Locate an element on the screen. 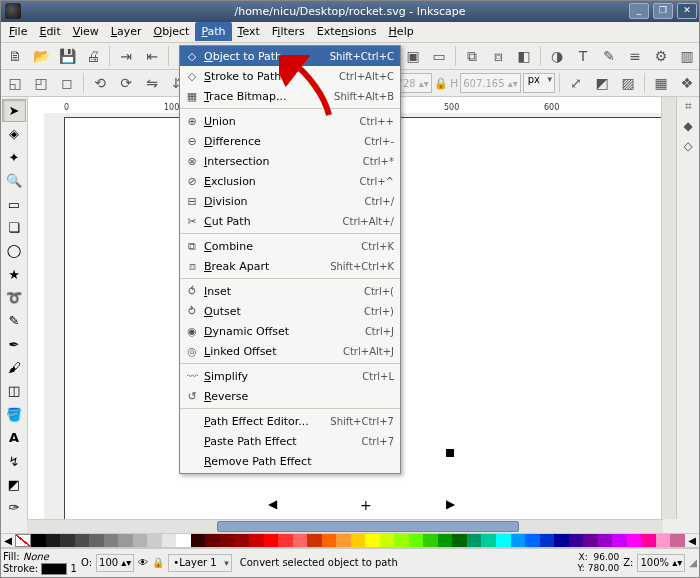 The height and width of the screenshot is (578, 700). path-menu-item-exclusion: ⊘ExclusionCtrl+^ is located at coordinates (290, 181).